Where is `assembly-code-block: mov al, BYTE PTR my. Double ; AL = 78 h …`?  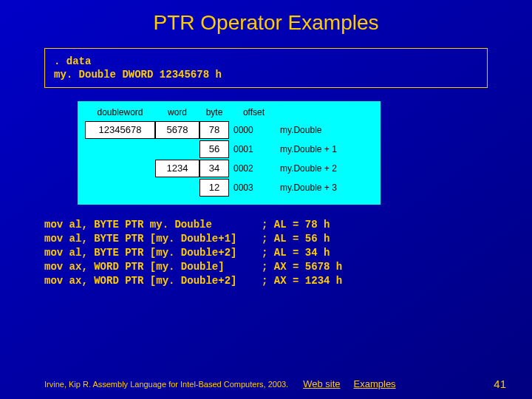 assembly-code-block: mov al, BYTE PTR my. Double ; AL = 78 h … is located at coordinates (266, 253).